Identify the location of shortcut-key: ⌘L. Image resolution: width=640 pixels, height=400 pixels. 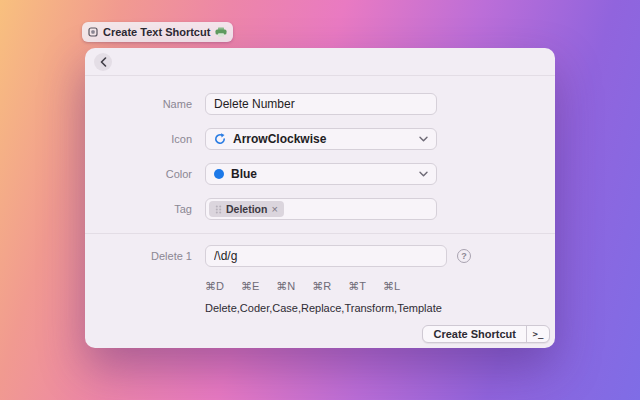
(392, 286).